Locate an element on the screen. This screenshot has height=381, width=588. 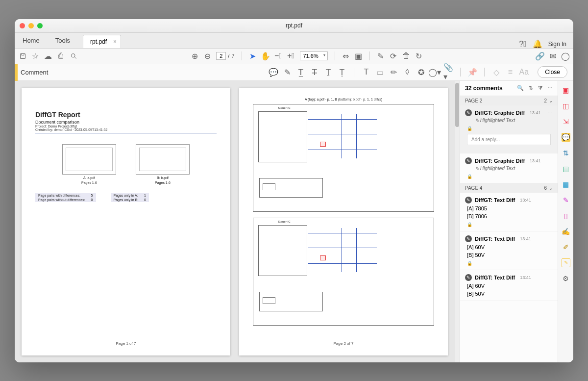
comments-panel: 32 comments 🔍 ⇅ ⧩ ⋯ PAGE 2 2 ⌄ ✎ DiffGT:… is located at coordinates (509, 222).